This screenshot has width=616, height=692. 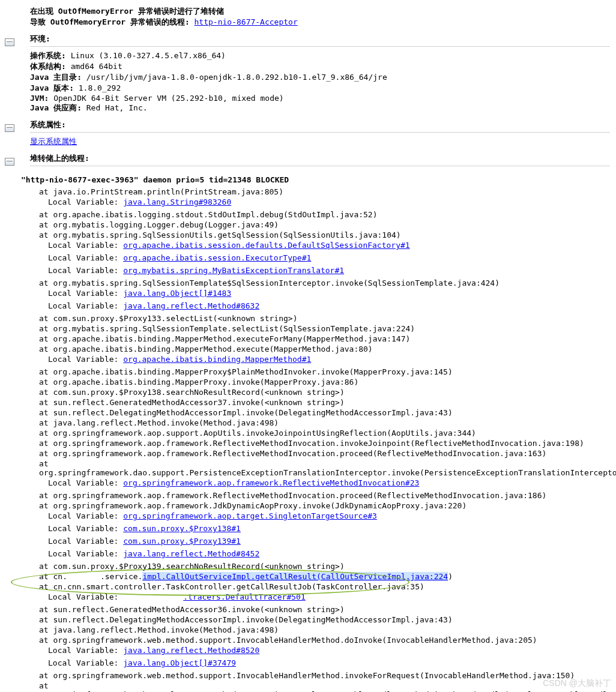 I want to click on env-title: 环境:, so click(x=320, y=40).